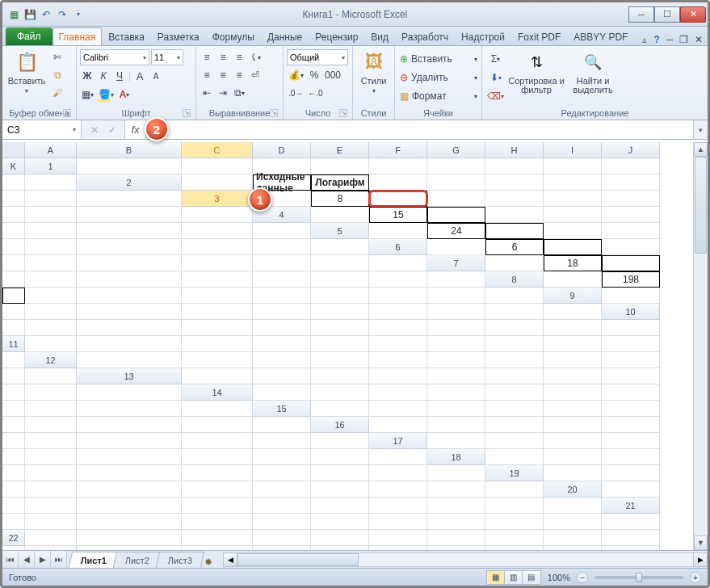  What do you see at coordinates (46, 15) in the screenshot?
I see `undo-icon: ↶` at bounding box center [46, 15].